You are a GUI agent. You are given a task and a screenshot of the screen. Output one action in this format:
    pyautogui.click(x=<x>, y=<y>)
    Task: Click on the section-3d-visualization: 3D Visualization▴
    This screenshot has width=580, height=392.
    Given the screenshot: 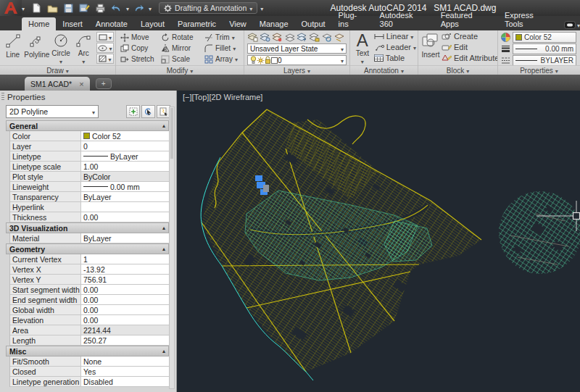 What is the action you would take?
    pyautogui.click(x=87, y=228)
    